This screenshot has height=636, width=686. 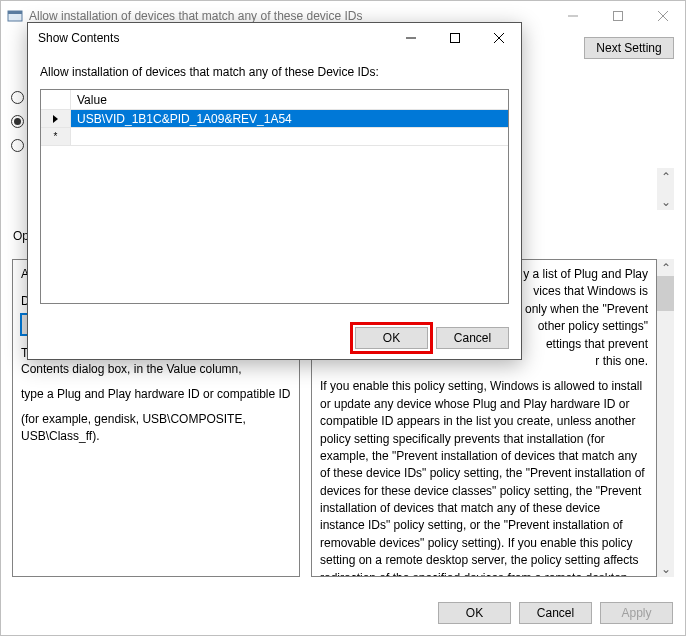 I want to click on comment-scrollbar: ⌃ ⌄, so click(x=666, y=189).